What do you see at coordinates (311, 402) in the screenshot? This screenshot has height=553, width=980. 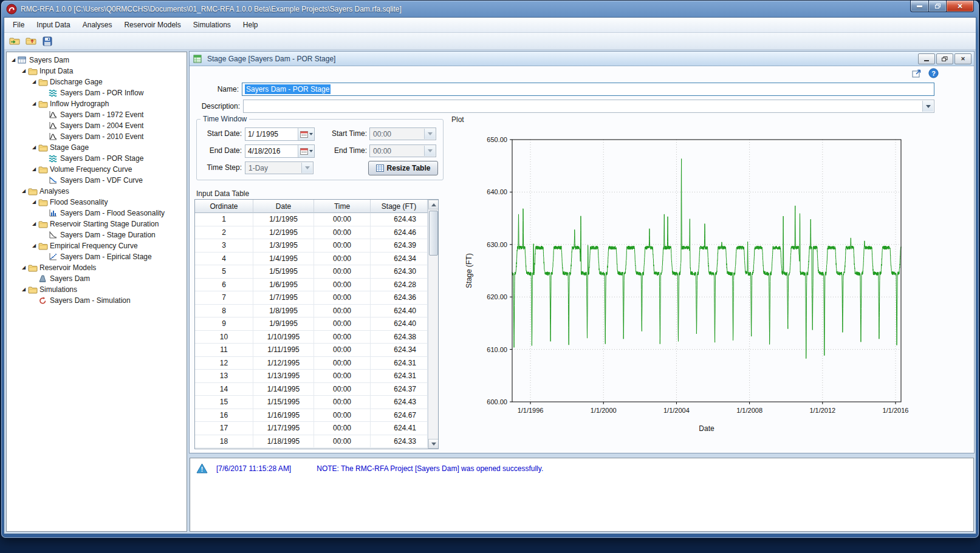 I see `table-row: 151/15/199500:00624.43` at bounding box center [311, 402].